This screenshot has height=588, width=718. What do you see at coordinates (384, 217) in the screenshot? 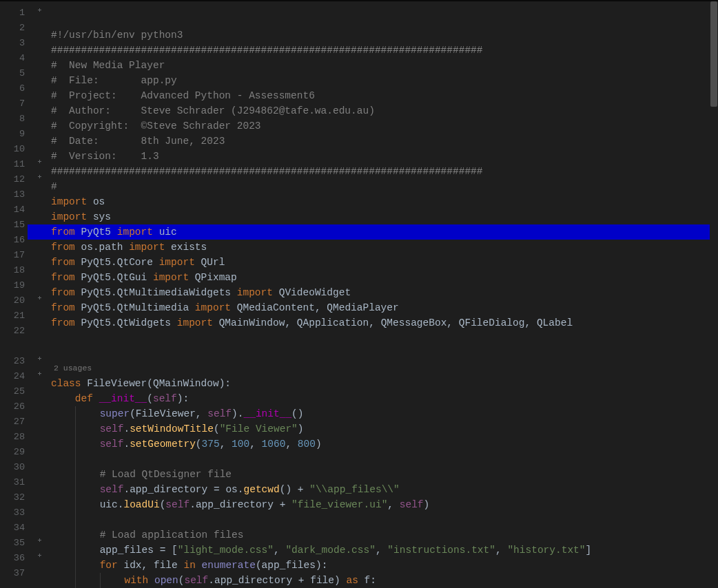
I see `code-line: import sys` at bounding box center [384, 217].